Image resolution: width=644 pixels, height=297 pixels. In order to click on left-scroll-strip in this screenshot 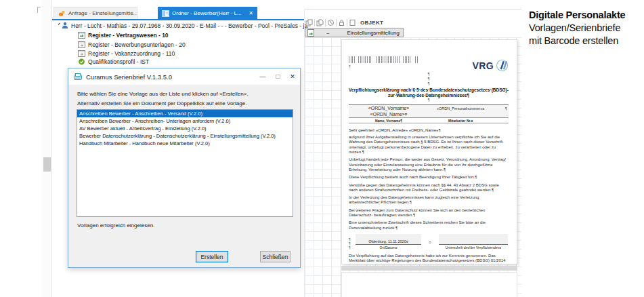, I will do `click(47, 148)`.